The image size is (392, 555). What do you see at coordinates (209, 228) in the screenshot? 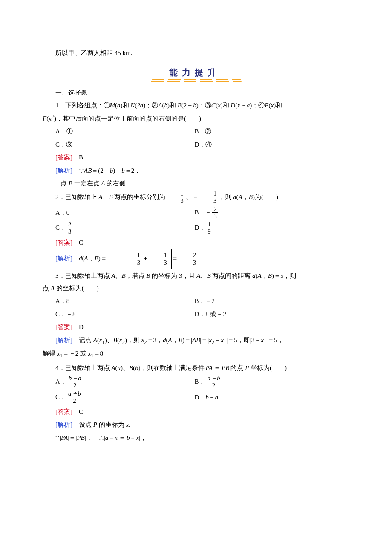
I see `frac-1-9: 19` at bounding box center [209, 228].